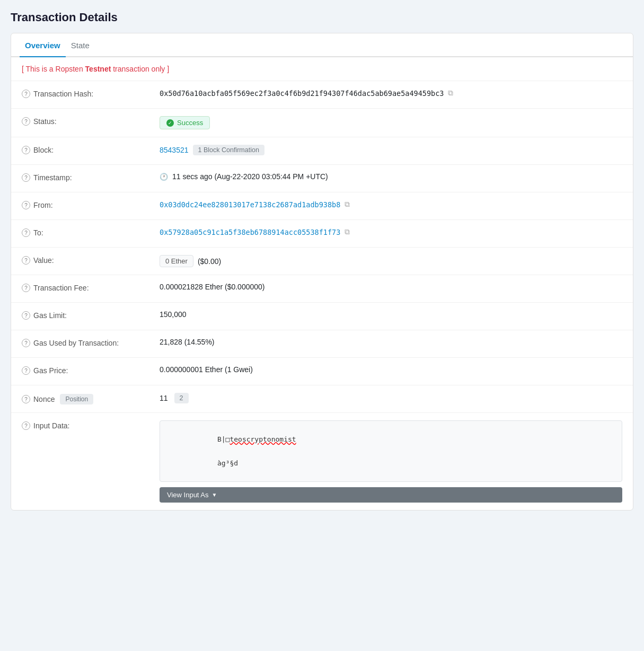 This screenshot has width=644, height=651. I want to click on tab-overview: Overview, so click(42, 46).